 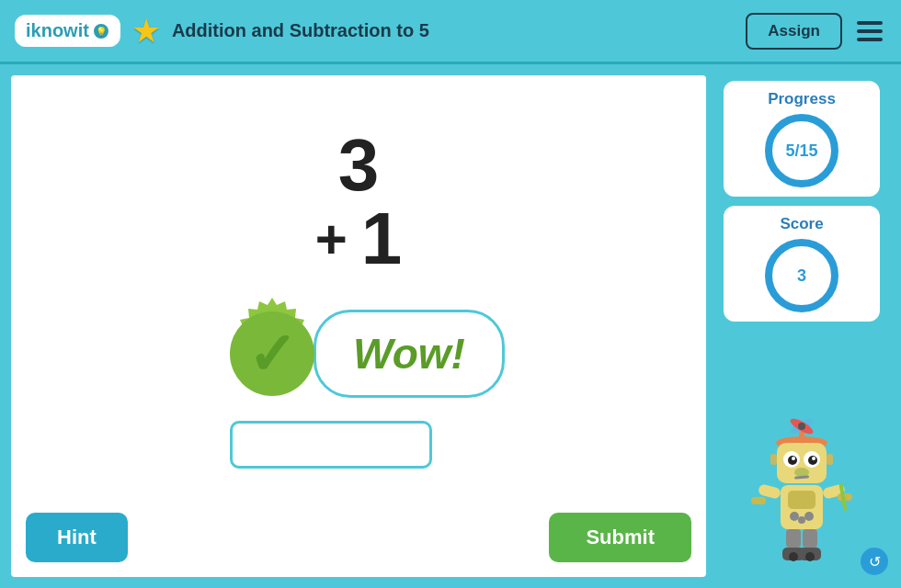 What do you see at coordinates (802, 276) in the screenshot?
I see `score-circle: 3` at bounding box center [802, 276].